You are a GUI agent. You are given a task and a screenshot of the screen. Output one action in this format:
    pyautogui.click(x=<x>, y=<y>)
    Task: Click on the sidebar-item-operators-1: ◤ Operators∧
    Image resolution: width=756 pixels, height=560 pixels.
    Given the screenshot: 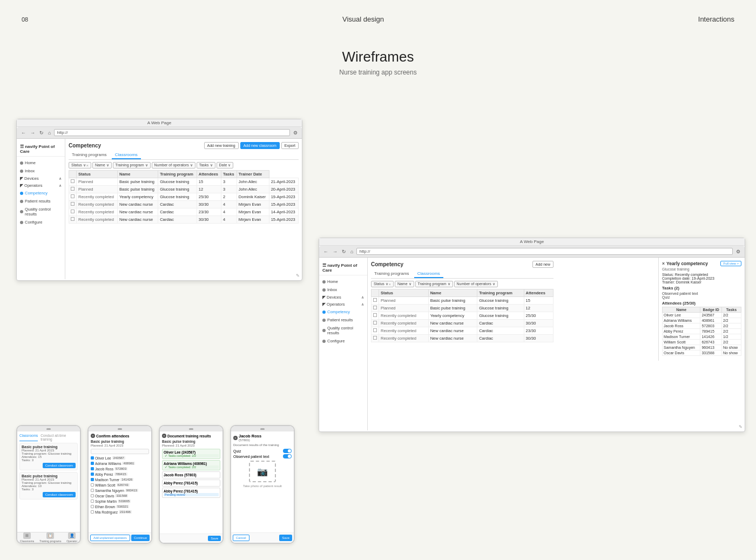 What is the action you would take?
    pyautogui.click(x=41, y=186)
    